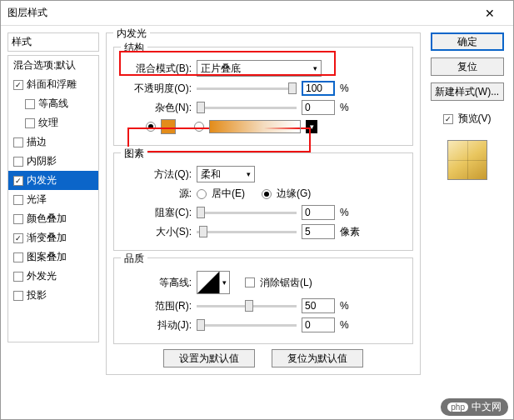  Describe the element at coordinates (247, 213) in the screenshot. I see `choke-slider` at that location.